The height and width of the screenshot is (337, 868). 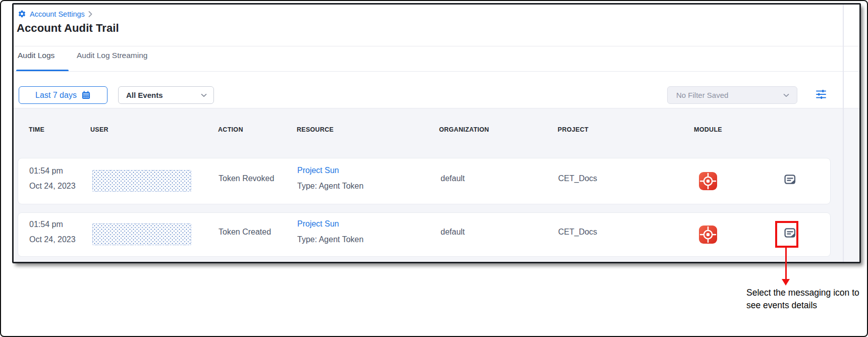 I want to click on table-row: 01:54 pm Oct 24, 2023 Token Created Proj…, so click(x=424, y=235).